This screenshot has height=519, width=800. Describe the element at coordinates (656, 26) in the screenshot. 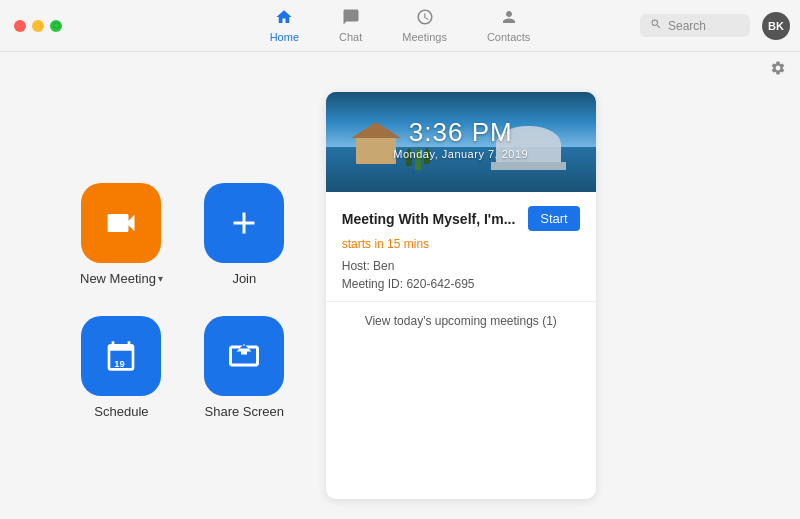

I see `search-icon` at that location.